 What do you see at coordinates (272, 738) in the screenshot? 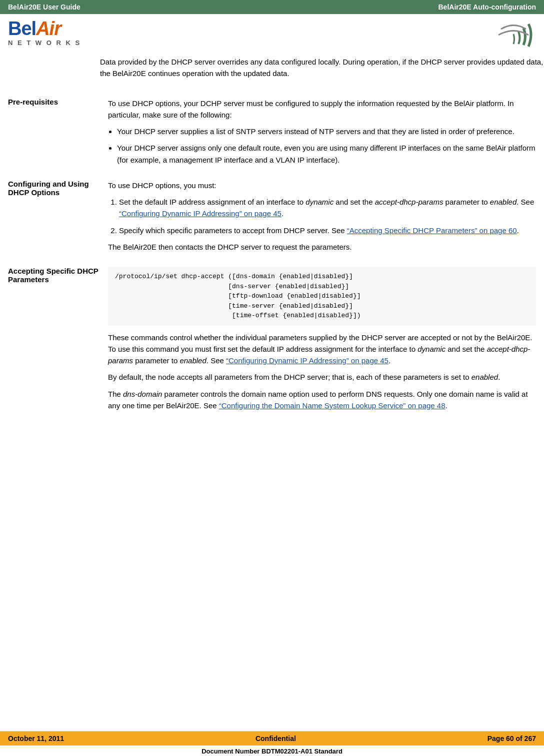
I see `footer-bar: October 11, 2011 Confidential Page 60 of…` at bounding box center [272, 738].